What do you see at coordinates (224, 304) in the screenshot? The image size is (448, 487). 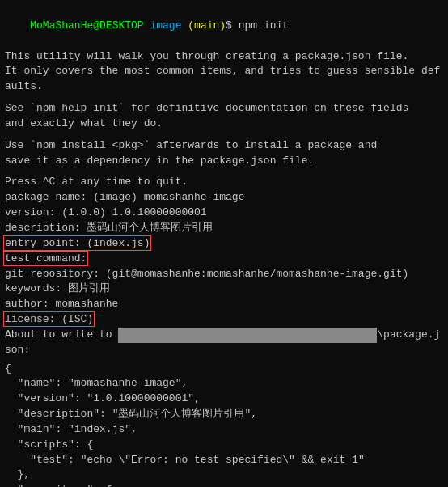 I see `author-line: author: momashanhe` at bounding box center [224, 304].